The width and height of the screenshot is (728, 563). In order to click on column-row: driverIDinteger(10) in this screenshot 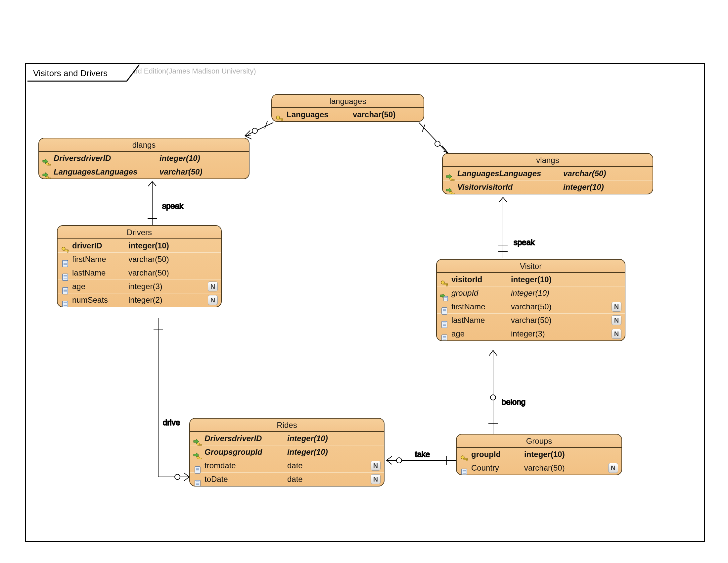, I will do `click(139, 246)`.